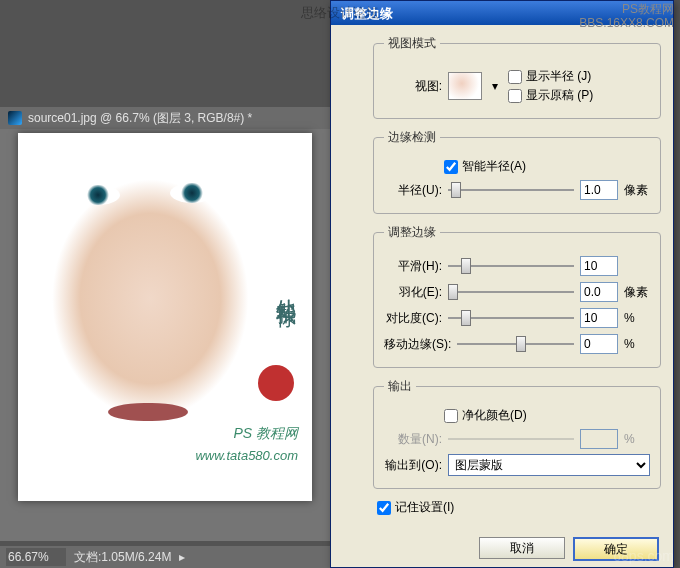 This screenshot has width=680, height=568. I want to click on ok-button: 确定, so click(616, 549).